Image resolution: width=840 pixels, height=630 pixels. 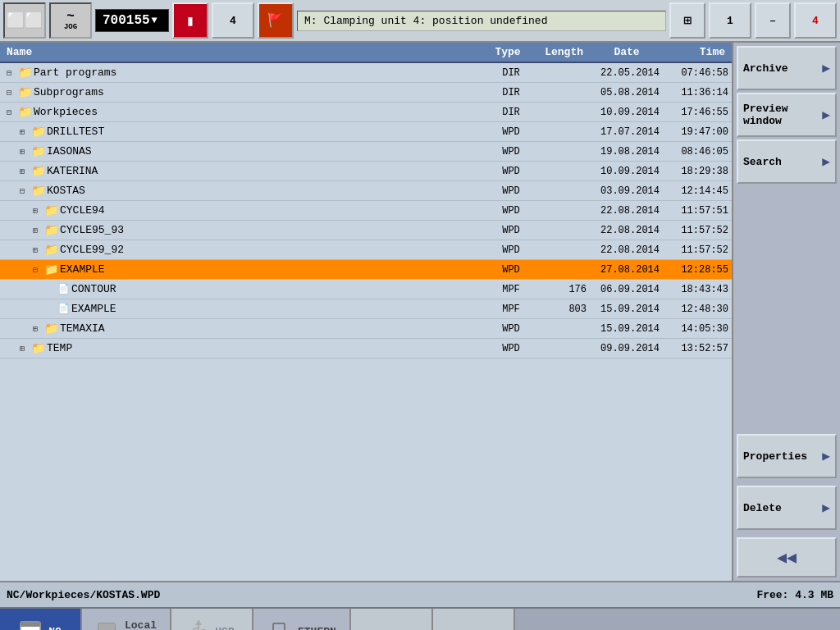 I want to click on usb-label: USB, so click(x=225, y=628).